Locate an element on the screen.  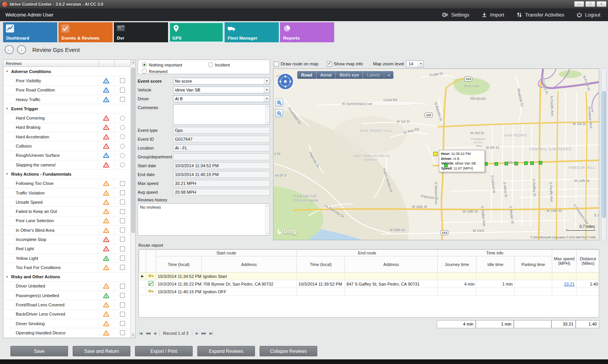
close-button: × is located at coordinates (601, 4).